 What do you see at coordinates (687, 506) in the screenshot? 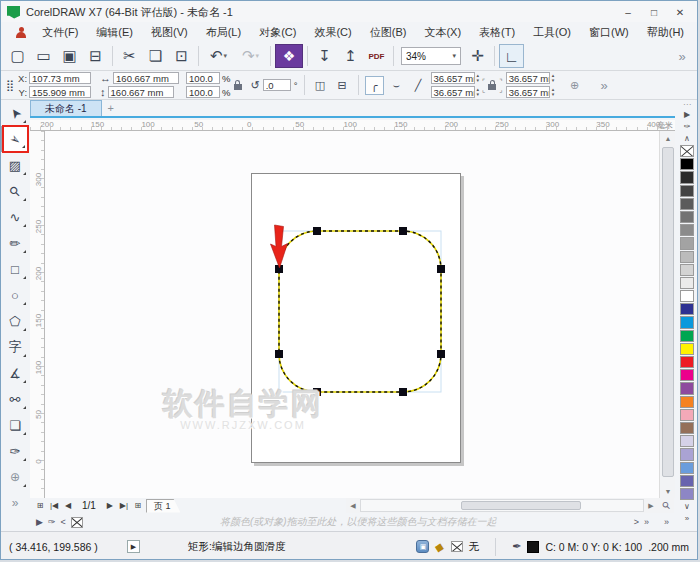
I see `palette-scroll-down-icon: ∨` at bounding box center [687, 506].